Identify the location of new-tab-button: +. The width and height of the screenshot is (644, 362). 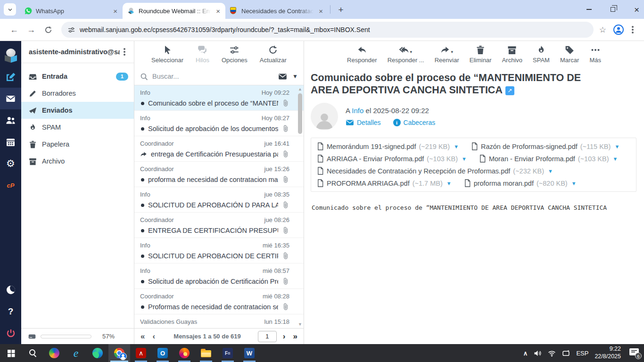
(341, 10).